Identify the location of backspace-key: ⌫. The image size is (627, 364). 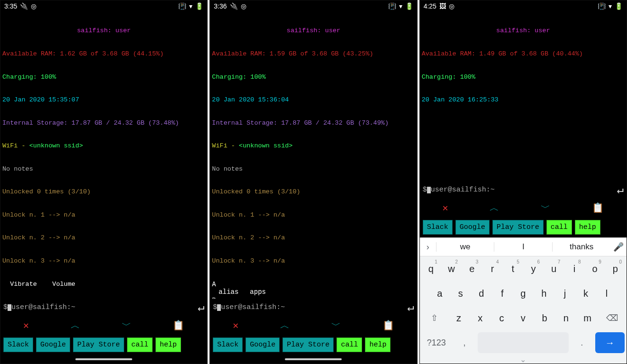
(612, 318).